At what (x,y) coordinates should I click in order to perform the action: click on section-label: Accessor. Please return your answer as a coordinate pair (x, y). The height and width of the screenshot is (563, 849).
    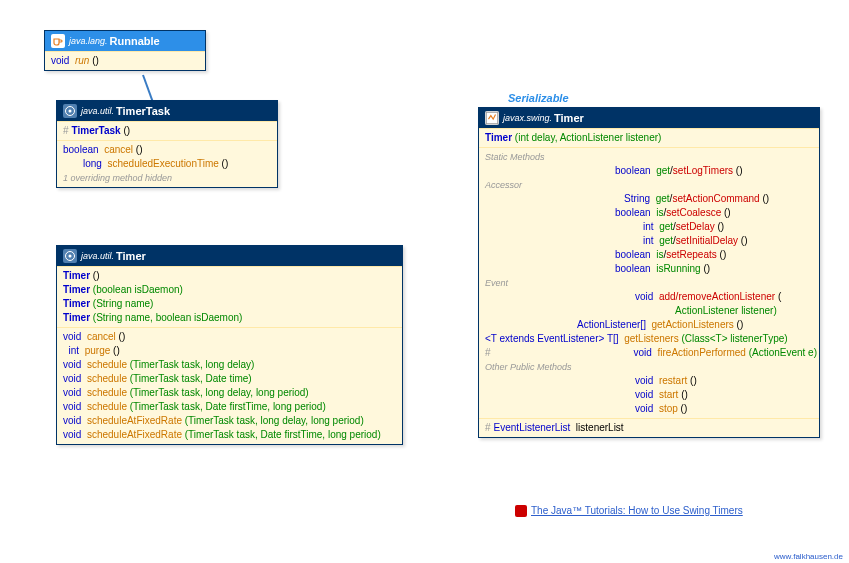
    Looking at the image, I should click on (649, 185).